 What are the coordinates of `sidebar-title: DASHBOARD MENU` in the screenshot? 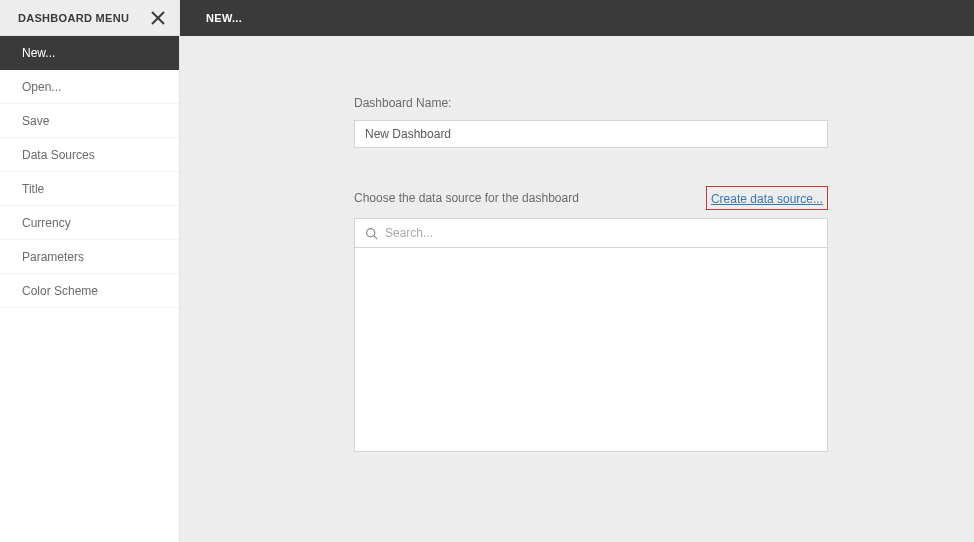 It's located at (74, 18).